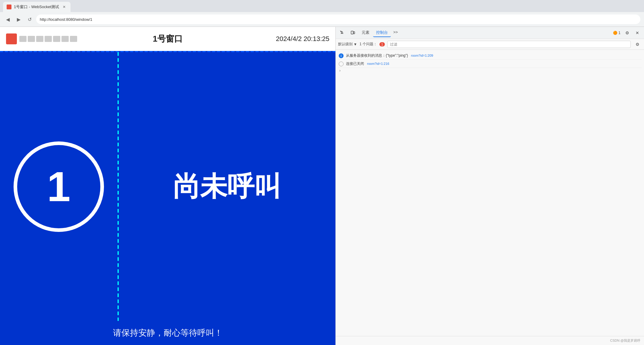 Image resolution: width=644 pixels, height=345 pixels. What do you see at coordinates (490, 340) in the screenshot?
I see `devtools-footer: CSDN @我是罗易呼` at bounding box center [490, 340].